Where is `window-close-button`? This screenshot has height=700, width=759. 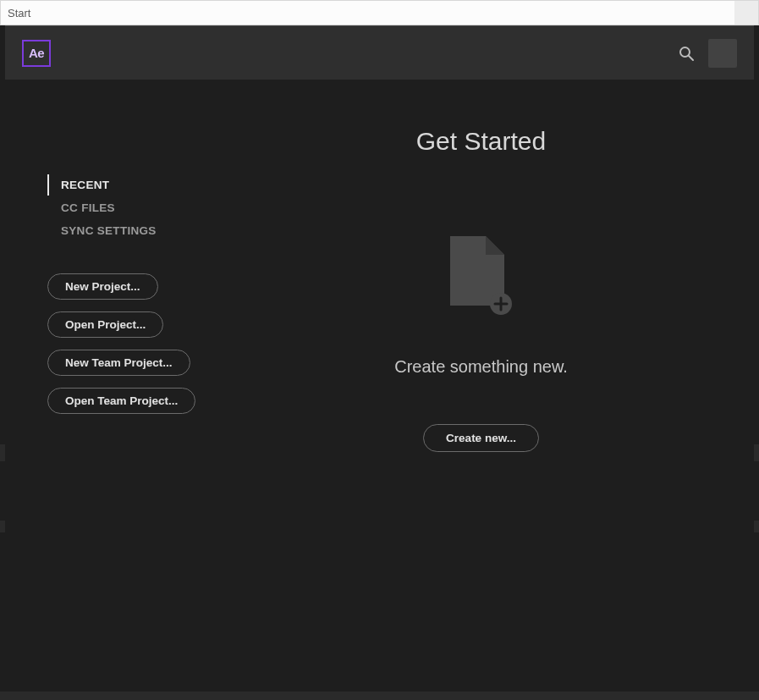
window-close-button is located at coordinates (746, 13).